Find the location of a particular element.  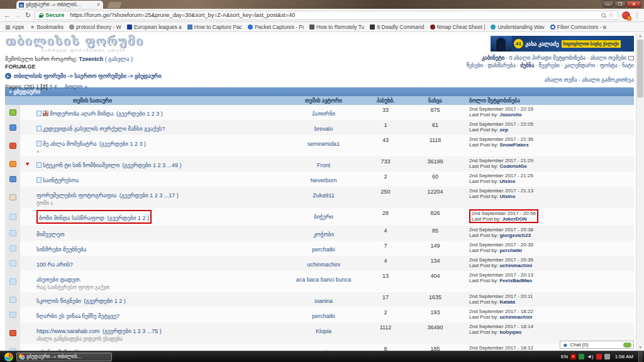

bookmark-item: ▦Apps is located at coordinates (14, 27).